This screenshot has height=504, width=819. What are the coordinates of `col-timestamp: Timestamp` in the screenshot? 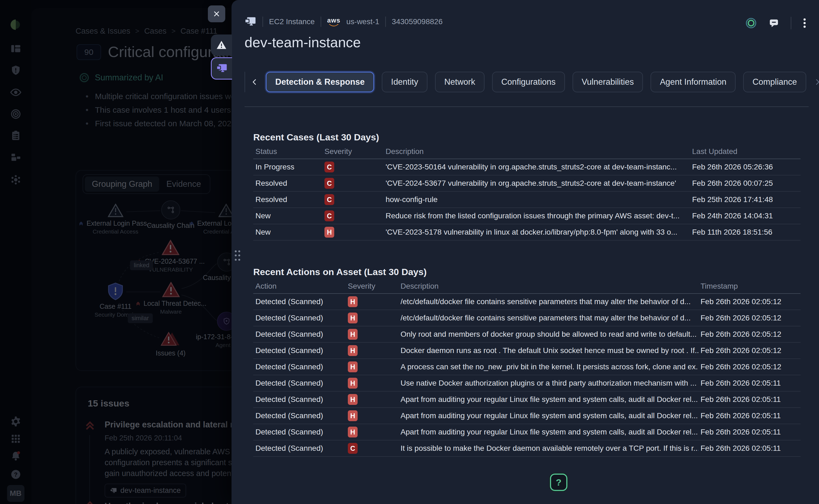 It's located at (750, 286).